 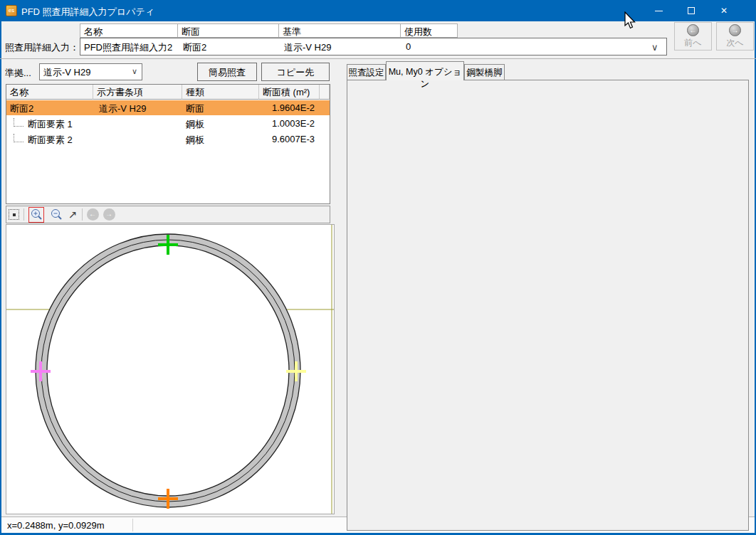 What do you see at coordinates (378, 58) in the screenshot?
I see `separator` at bounding box center [378, 58].